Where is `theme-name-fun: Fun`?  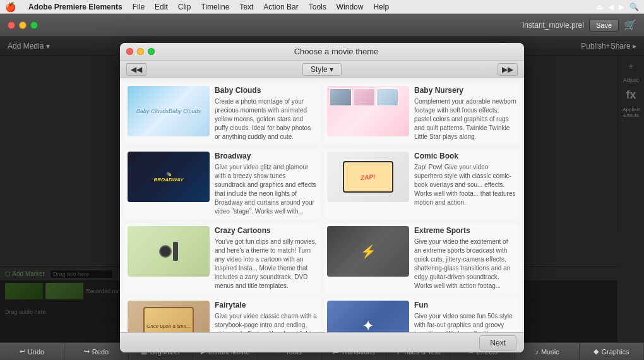 theme-name-fun: Fun is located at coordinates (465, 305).